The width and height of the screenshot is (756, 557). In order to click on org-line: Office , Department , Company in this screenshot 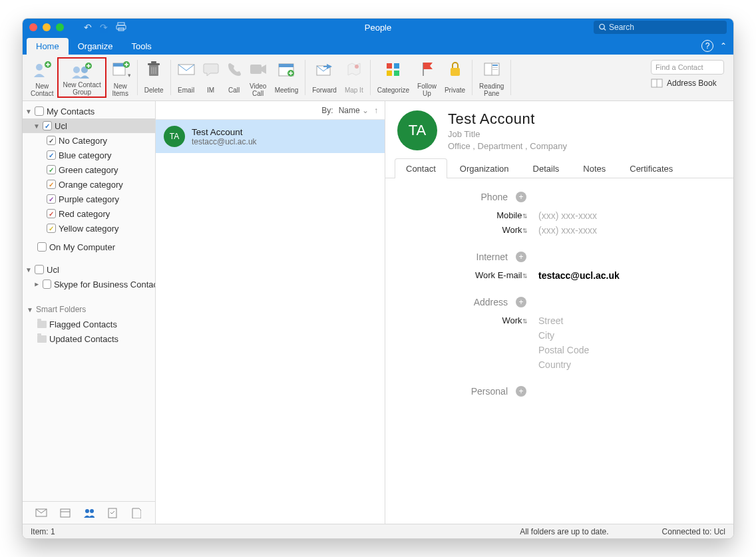, I will do `click(507, 146)`.